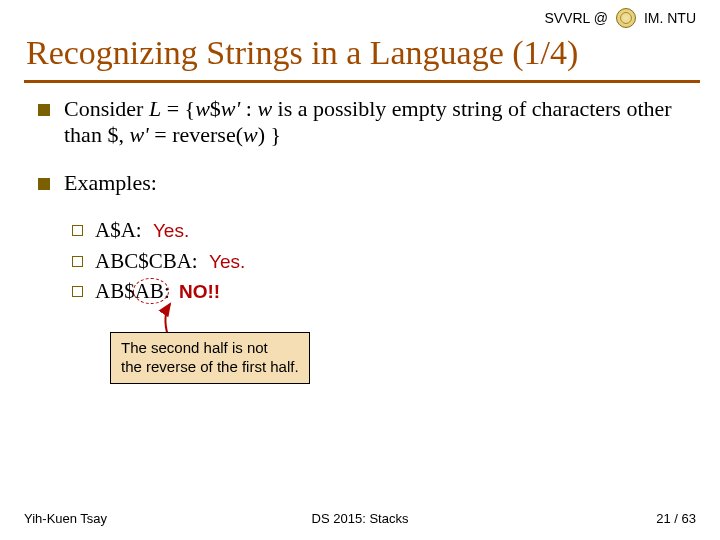 Image resolution: width=720 pixels, height=540 pixels. What do you see at coordinates (363, 53) in the screenshot?
I see `page-title: Recognizing Strings in a Language (1/4)` at bounding box center [363, 53].